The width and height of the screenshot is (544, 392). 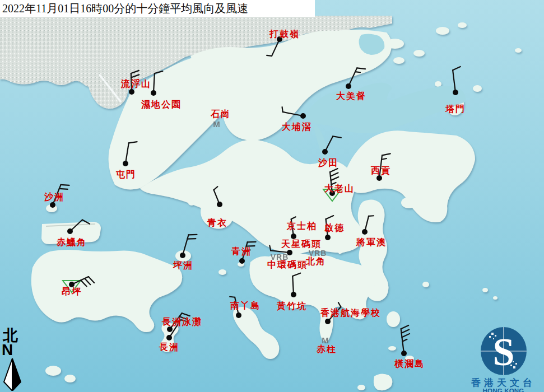 What do you see at coordinates (503, 359) in the screenshot?
I see `hko-logo: S 香港天文台 HONG KONG OBSERVATORY` at bounding box center [503, 359].